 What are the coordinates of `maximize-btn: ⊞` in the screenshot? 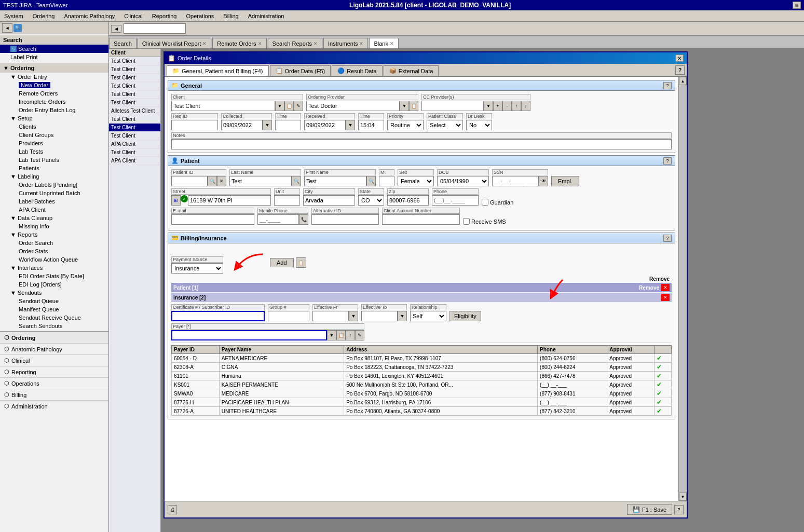 It's located at (797, 5).